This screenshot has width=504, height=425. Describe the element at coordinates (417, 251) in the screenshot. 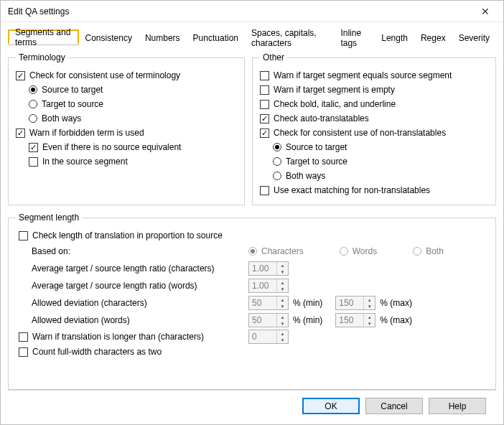

I see `radio-basedon-both` at that location.